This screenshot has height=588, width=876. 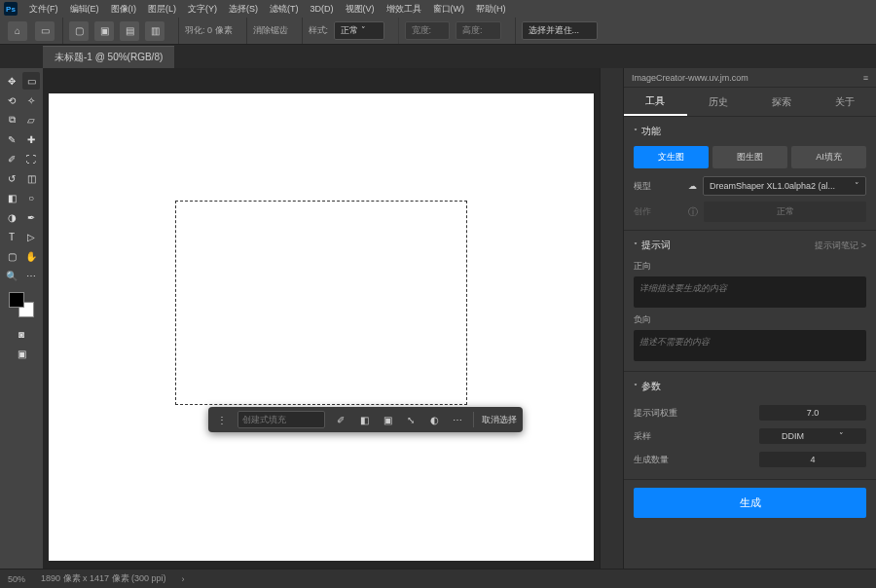 I want to click on menu-select: 选择(S), so click(x=243, y=10).